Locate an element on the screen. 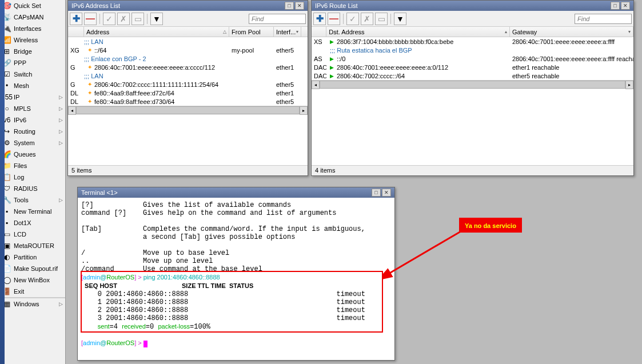  label: Interfaces is located at coordinates (38, 29).